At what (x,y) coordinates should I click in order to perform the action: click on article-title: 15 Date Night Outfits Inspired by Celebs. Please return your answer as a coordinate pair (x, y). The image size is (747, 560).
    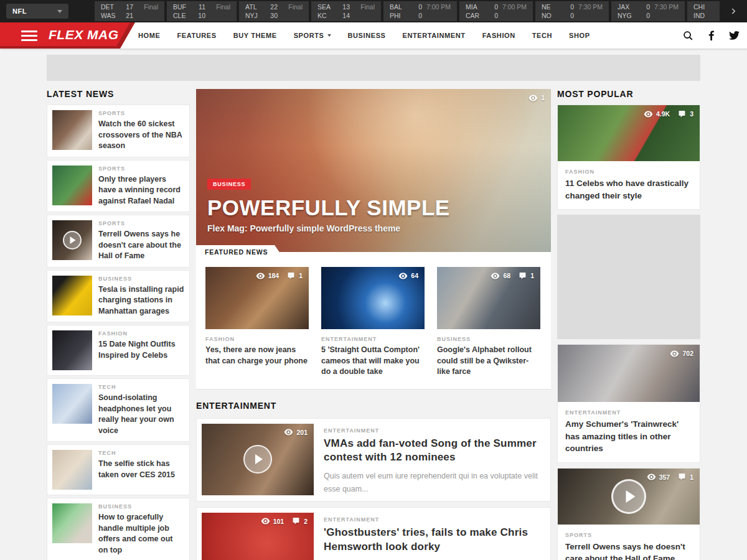
    Looking at the image, I should click on (141, 350).